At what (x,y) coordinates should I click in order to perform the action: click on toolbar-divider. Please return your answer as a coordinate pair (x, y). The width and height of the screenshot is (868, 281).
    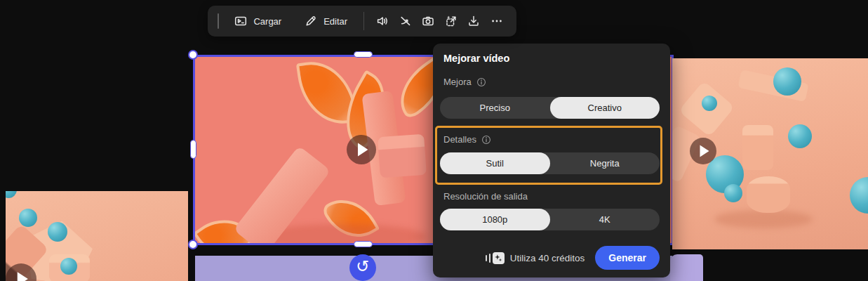
    Looking at the image, I should click on (363, 21).